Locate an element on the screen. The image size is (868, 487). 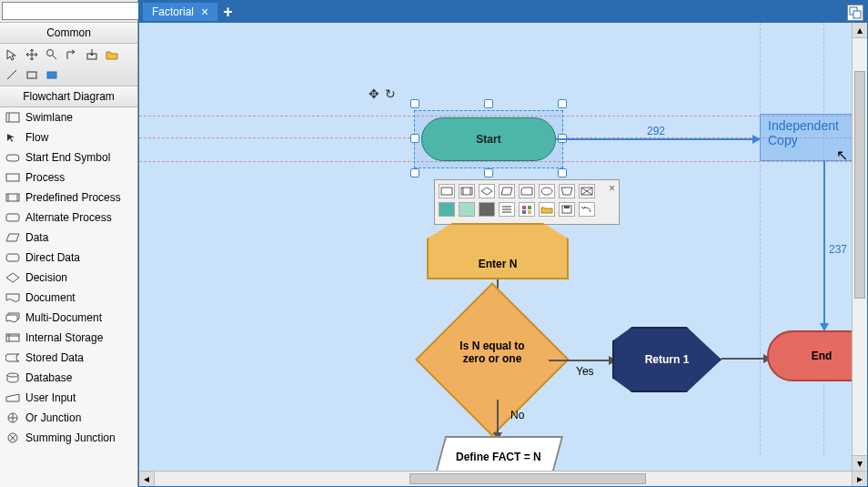
scroll-left-icon: ◂ is located at coordinates (147, 479).